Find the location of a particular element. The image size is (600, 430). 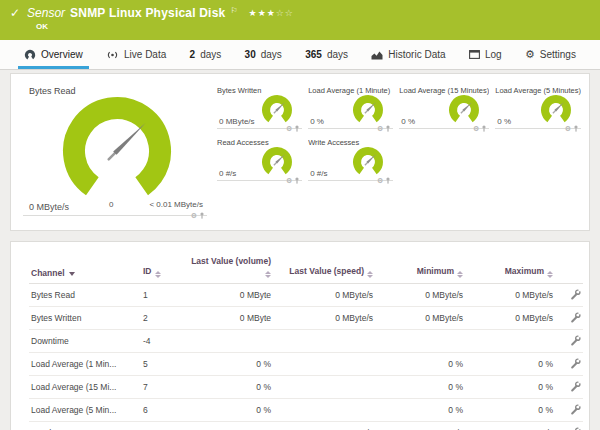

cell-id: 3 is located at coordinates (161, 426).